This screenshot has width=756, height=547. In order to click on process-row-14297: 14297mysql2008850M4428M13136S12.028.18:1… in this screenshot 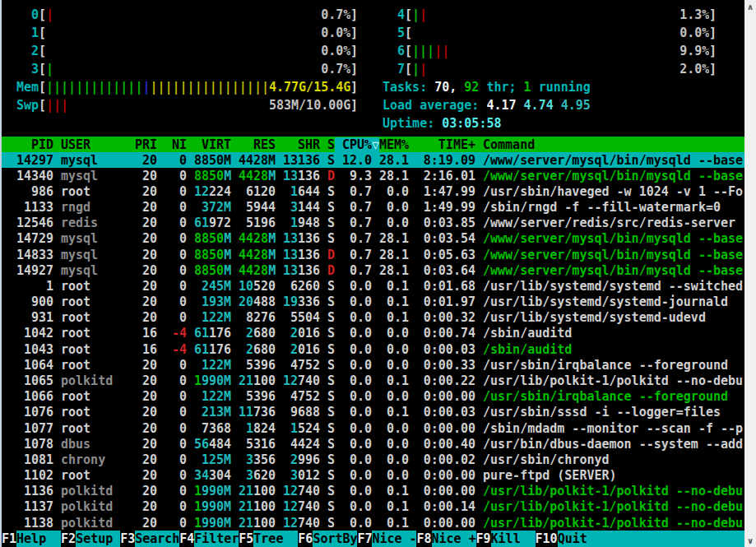, I will do `click(373, 160)`.